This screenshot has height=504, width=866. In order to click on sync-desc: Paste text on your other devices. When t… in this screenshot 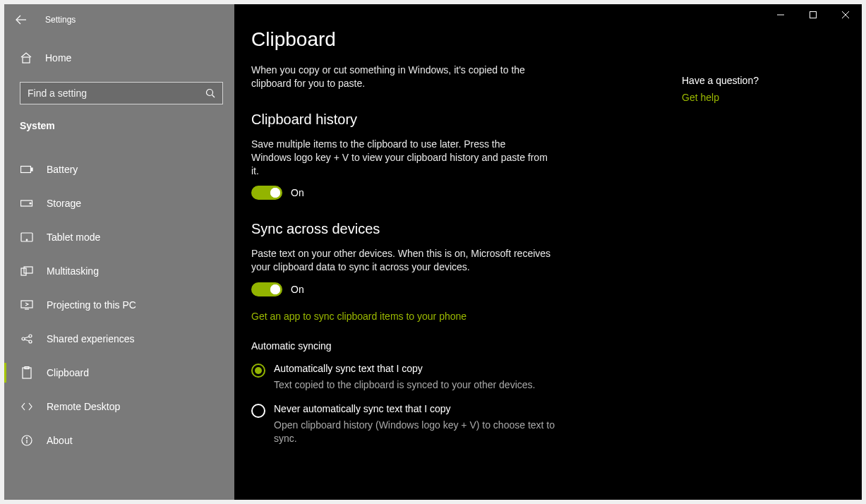, I will do `click(407, 260)`.